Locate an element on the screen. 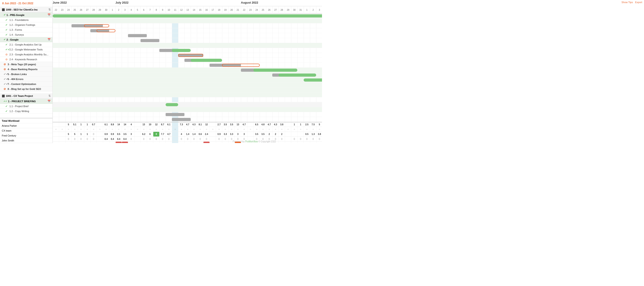 Image resolution: width=644 pixels, height=286 pixels. project-1000: ⬛ 1000 - SEO for ClientCo Inc ⇅ is located at coordinates (26, 10).